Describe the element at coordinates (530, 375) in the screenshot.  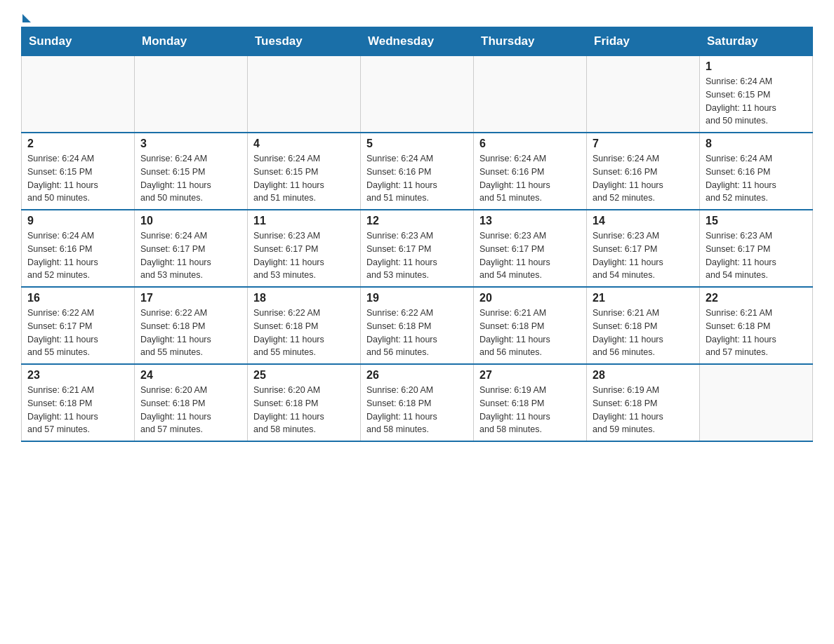
I see `day-number: 27` at that location.